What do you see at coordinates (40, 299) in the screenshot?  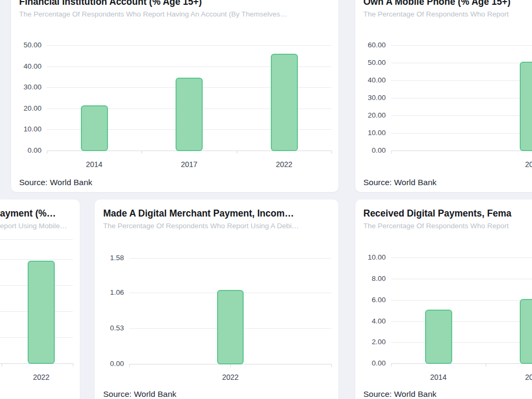 I see `bar-chart: 2022` at bounding box center [40, 299].